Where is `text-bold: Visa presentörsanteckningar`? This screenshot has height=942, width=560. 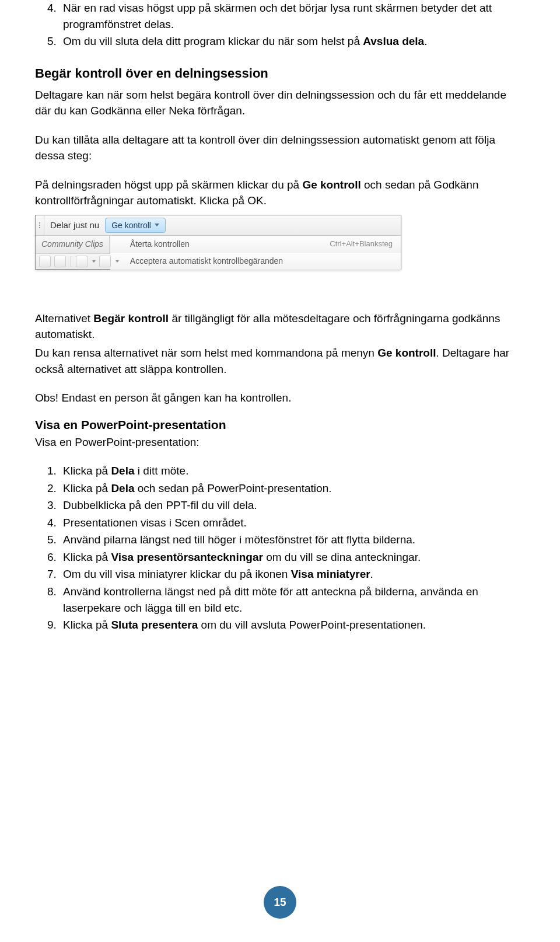
text-bold: Visa presentörsanteckningar is located at coordinates (187, 557).